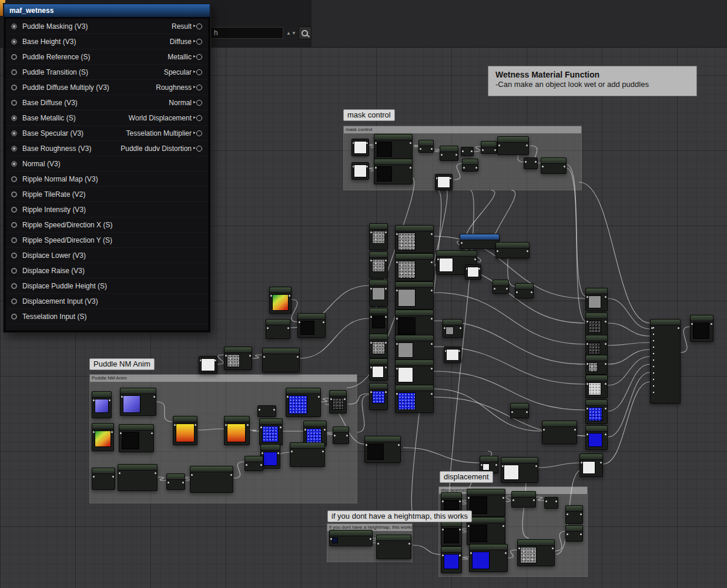 The height and width of the screenshot is (588, 727). What do you see at coordinates (292, 33) in the screenshot?
I see `dropdown-arrows-icon: ▲▼` at bounding box center [292, 33].